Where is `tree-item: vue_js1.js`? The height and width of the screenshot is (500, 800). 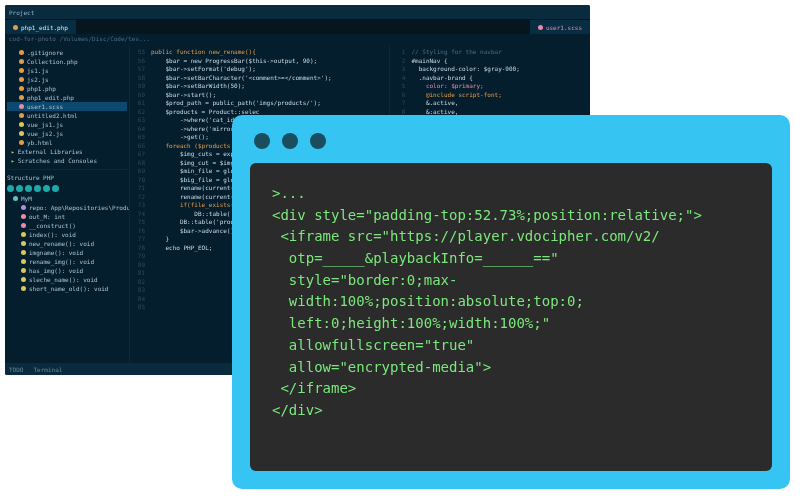 tree-item: vue_js1.js is located at coordinates (67, 124).